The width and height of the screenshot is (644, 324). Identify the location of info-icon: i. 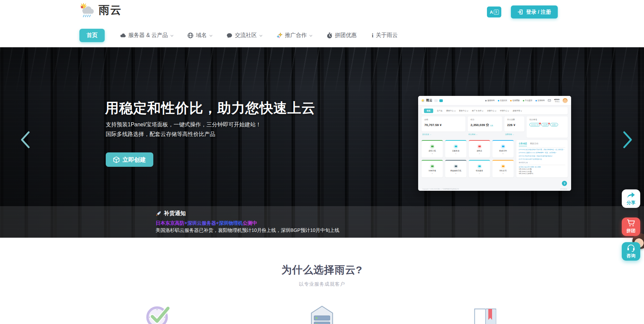
(373, 36).